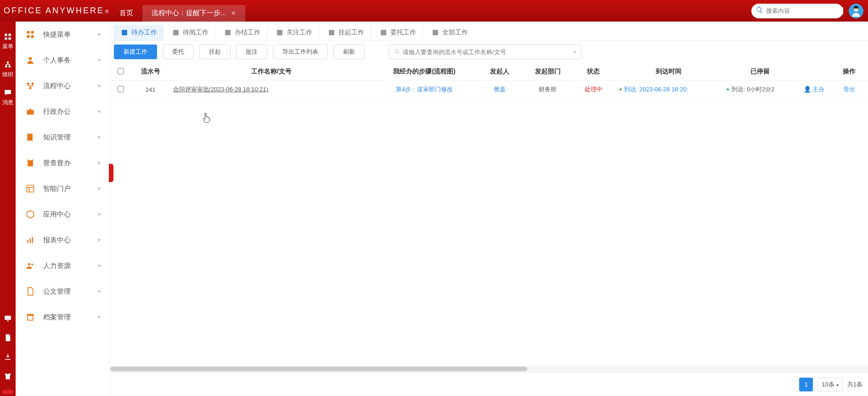 The width and height of the screenshot is (868, 396). I want to click on left-rail: 菜单 组织 消息, so click(8, 209).